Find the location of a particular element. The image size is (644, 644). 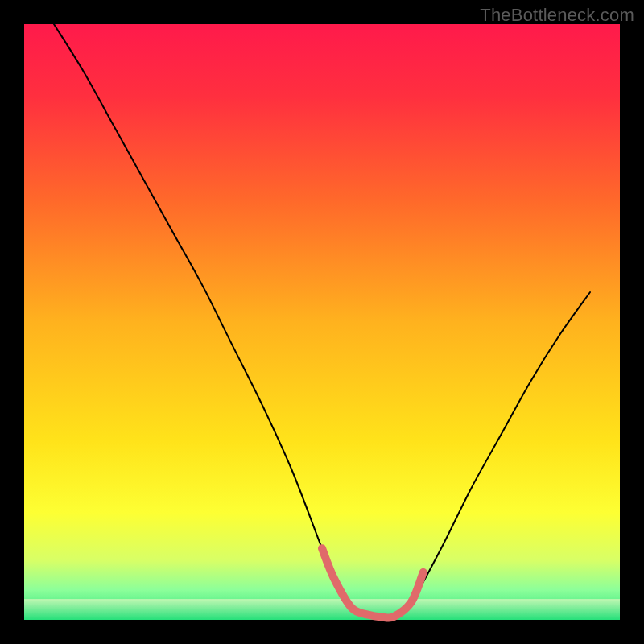

green-band is located at coordinates (322, 609).